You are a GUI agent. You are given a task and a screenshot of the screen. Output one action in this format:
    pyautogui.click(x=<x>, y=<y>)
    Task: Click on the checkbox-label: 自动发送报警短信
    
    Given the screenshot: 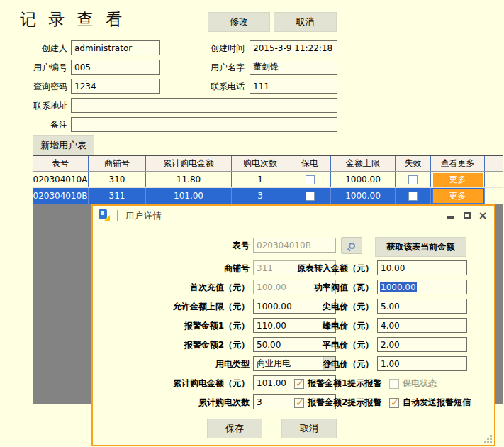 What is the action you would take?
    pyautogui.click(x=437, y=403)
    